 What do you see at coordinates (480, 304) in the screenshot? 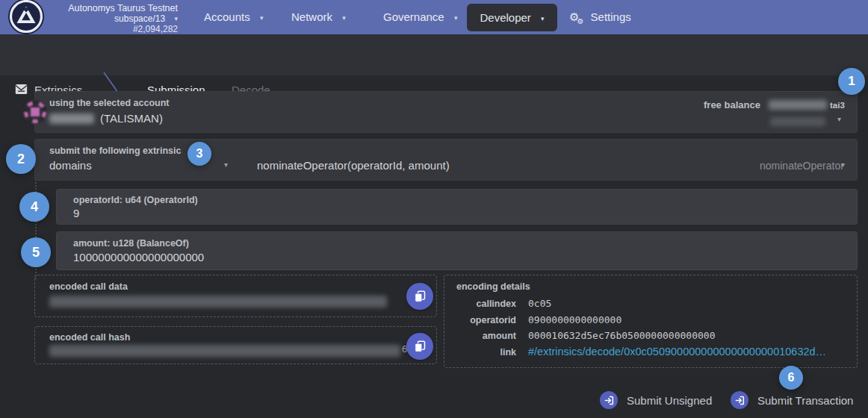
I see `callindex-label: callindex` at bounding box center [480, 304].